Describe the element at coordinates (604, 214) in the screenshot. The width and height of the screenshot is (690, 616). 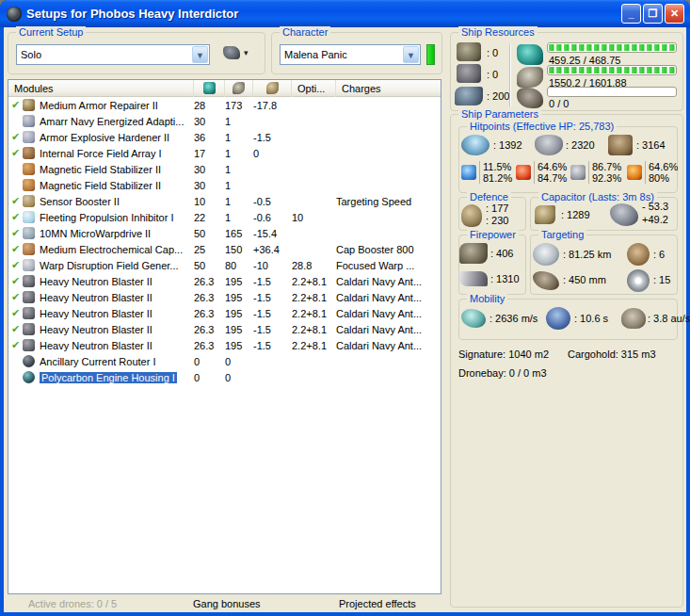
I see `capacitor-group: Capacitor (Lasts: 3m 8s) : 1289 - 53.3 +…` at that location.